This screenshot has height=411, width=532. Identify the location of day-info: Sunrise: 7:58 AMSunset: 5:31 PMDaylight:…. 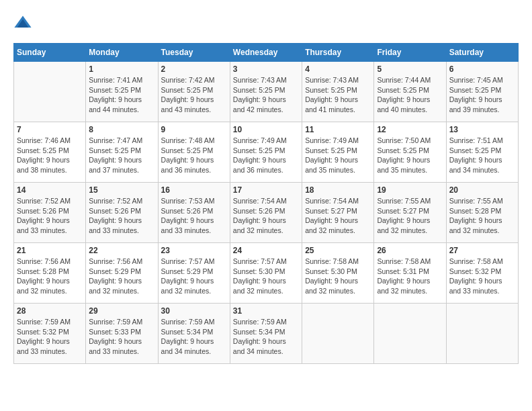
(410, 277).